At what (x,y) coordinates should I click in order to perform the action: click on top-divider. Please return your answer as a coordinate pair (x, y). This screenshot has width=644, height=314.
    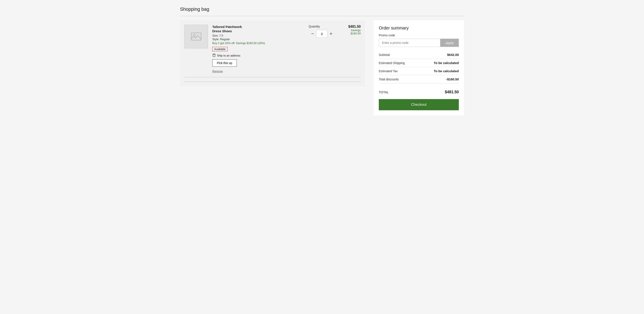
    Looking at the image, I should click on (322, 16).